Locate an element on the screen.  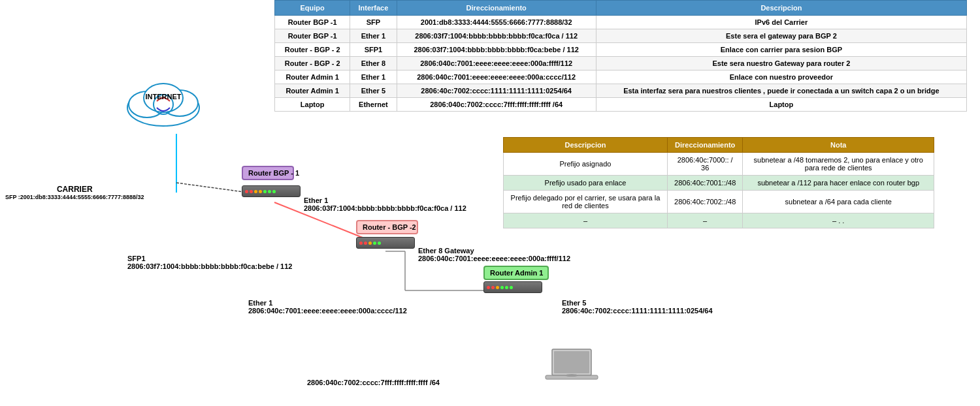
table-row: Prefijo delegado por el carrier, se usar… is located at coordinates (719, 202).